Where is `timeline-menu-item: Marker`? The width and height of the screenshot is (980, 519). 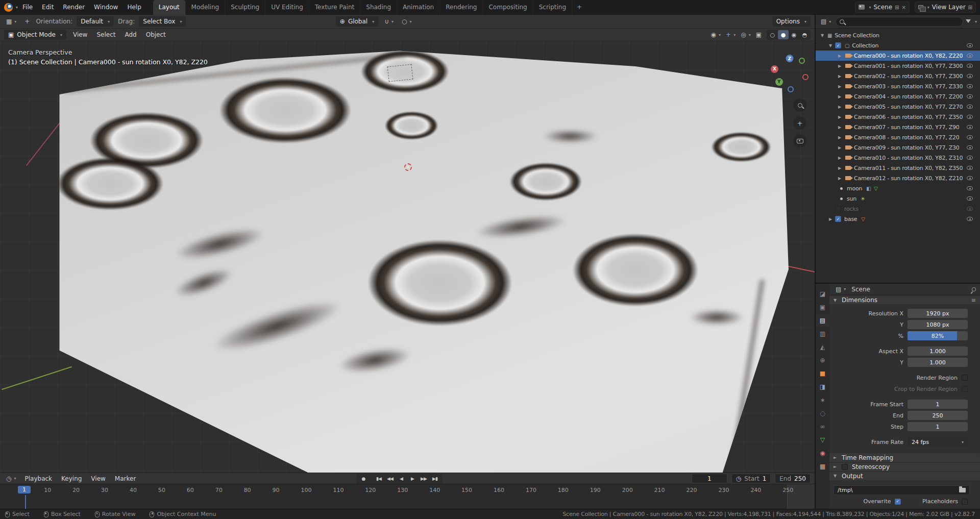
timeline-menu-item: Marker is located at coordinates (126, 479).